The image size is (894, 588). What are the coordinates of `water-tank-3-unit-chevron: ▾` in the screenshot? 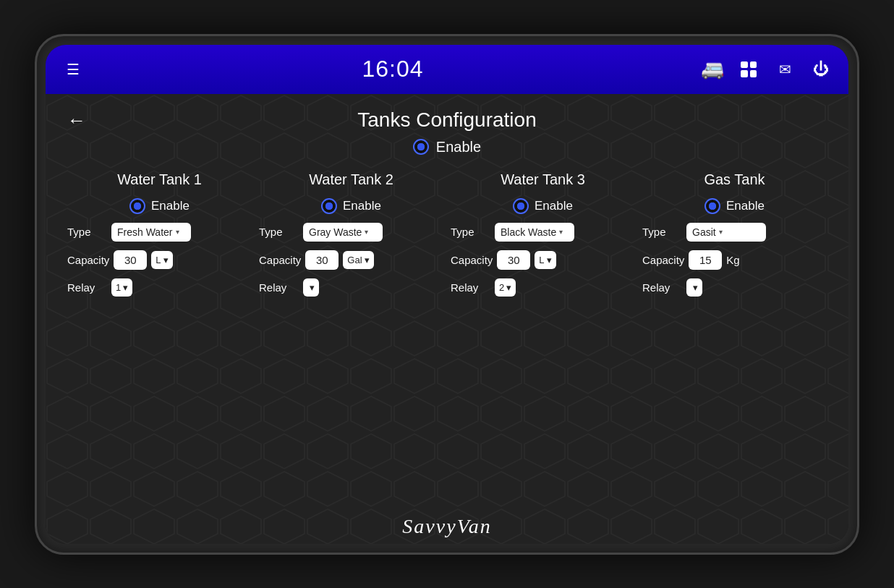 It's located at (550, 260).